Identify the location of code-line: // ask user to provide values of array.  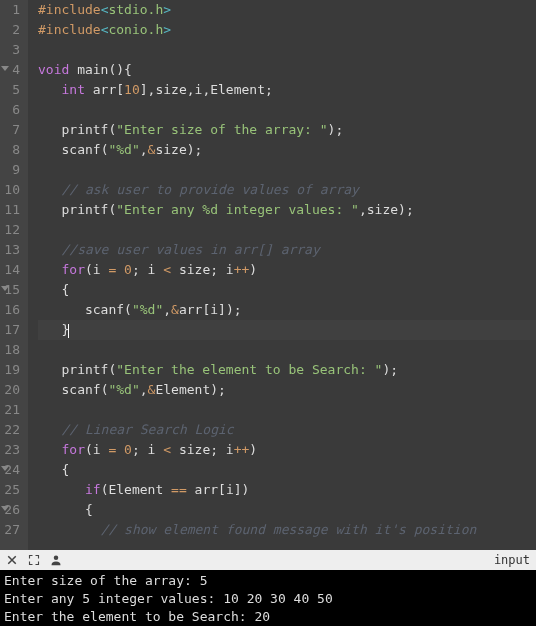
(287, 190).